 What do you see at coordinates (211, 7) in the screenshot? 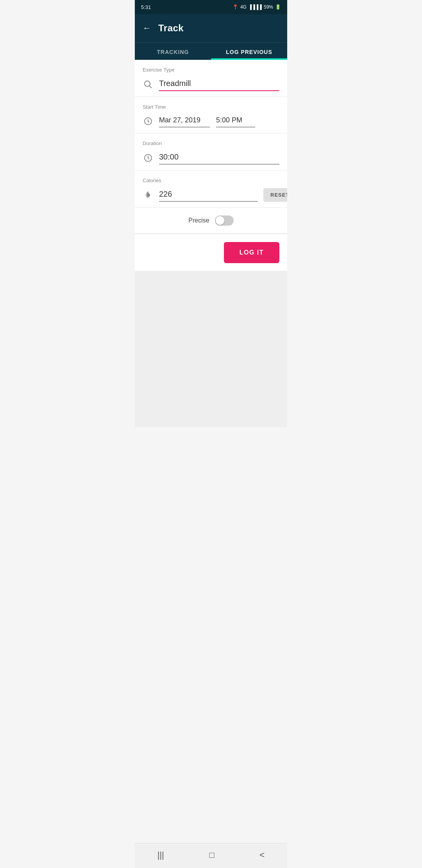
I see `status-bar: 5:31 📍 4G ▐▐▐▐ 59% 🔋` at bounding box center [211, 7].